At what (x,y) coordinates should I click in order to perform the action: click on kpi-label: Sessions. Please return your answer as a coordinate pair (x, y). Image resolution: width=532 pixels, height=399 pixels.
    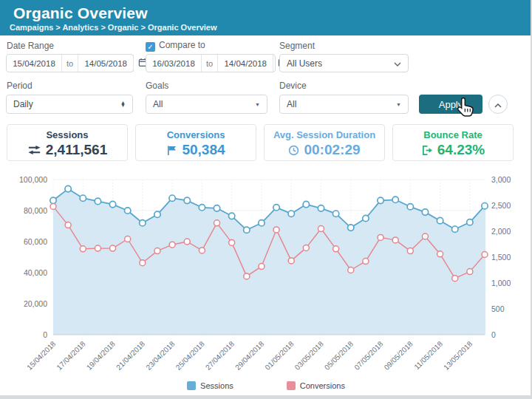
    Looking at the image, I should click on (67, 134).